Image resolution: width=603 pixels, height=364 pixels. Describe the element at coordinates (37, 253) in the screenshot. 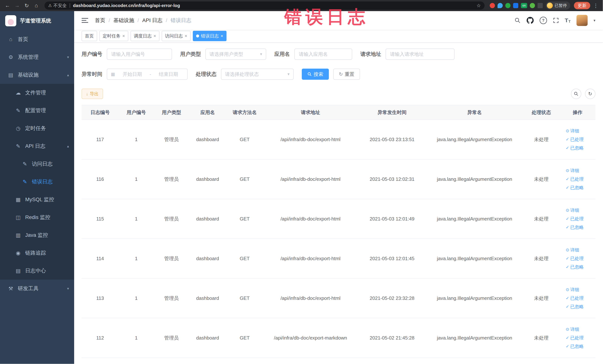

I see `sidebar-item-tracing: ◉ 链路追踪` at that location.